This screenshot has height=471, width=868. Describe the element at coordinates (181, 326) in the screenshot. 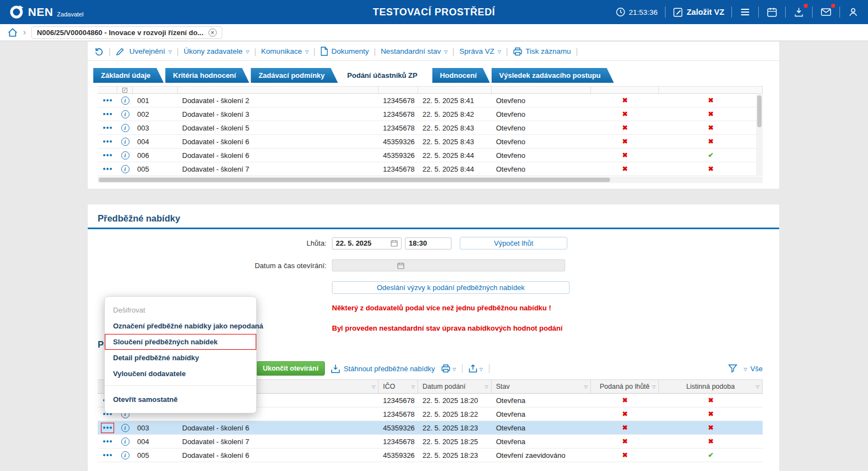

I see `context-menu-item: Označení předběžné nabídky jako nepodaná` at that location.